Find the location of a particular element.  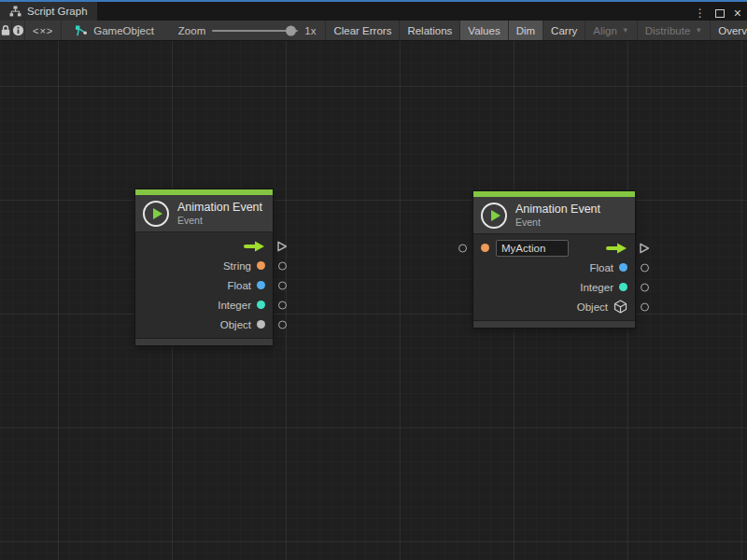

animation-event-node-1: Animation Event Event is located at coordinates (204, 267).